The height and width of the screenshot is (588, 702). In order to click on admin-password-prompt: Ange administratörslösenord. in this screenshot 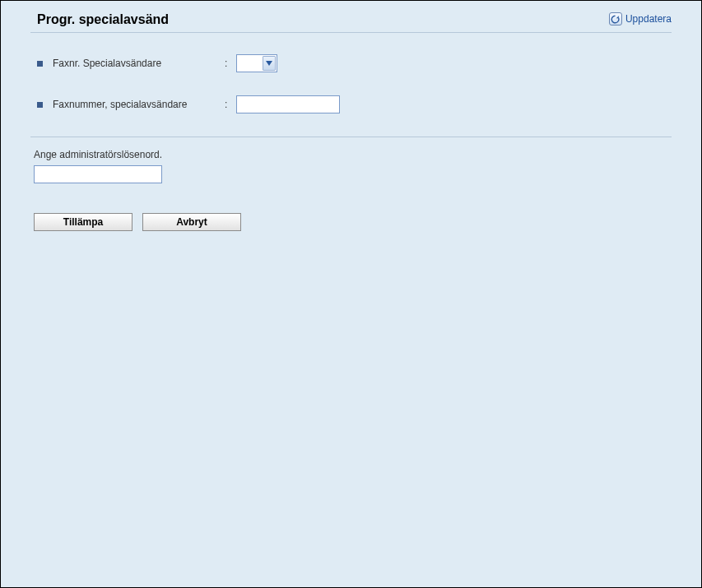, I will do `click(352, 155)`.